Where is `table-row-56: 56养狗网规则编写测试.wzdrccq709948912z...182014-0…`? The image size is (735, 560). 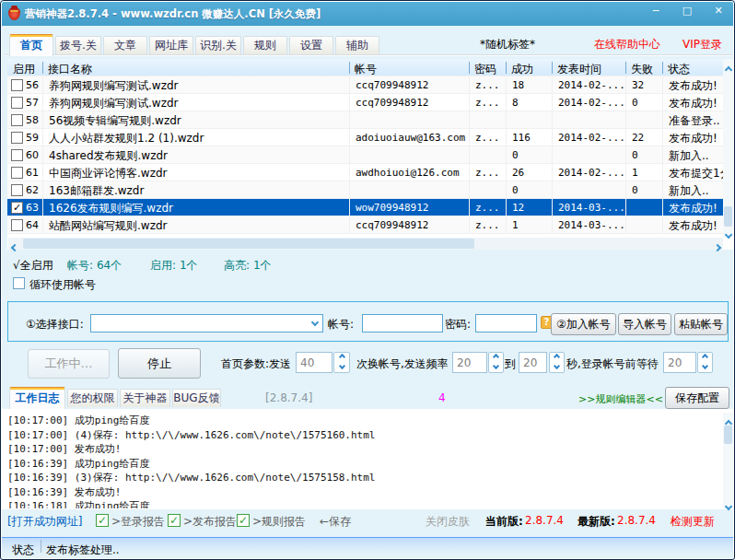
table-row-56: 56养狗网规则编写测试.wzdrccq709948912z...182014-0… is located at coordinates (370, 85).